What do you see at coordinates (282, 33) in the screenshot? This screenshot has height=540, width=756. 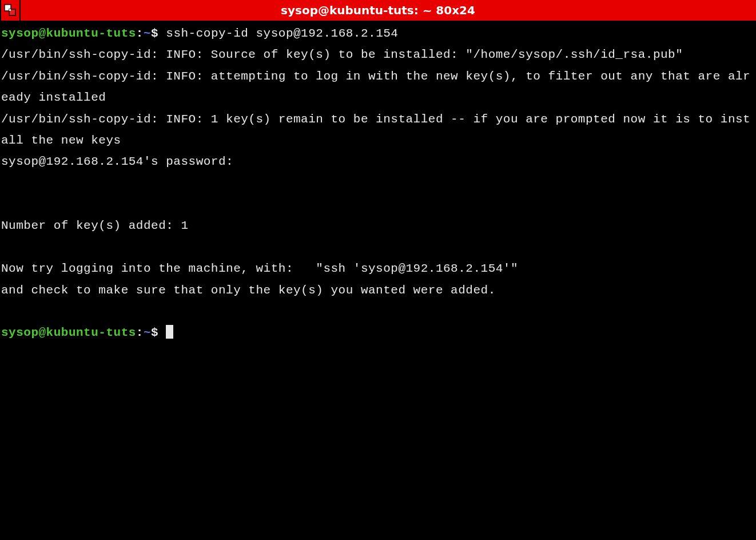 I see `command-text: ssh-copy-id sysop@192.168.2.154` at bounding box center [282, 33].